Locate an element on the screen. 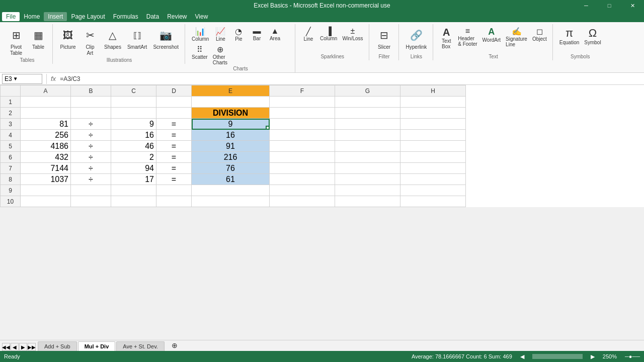  status-scroll-left: ◀ is located at coordinates (522, 357).